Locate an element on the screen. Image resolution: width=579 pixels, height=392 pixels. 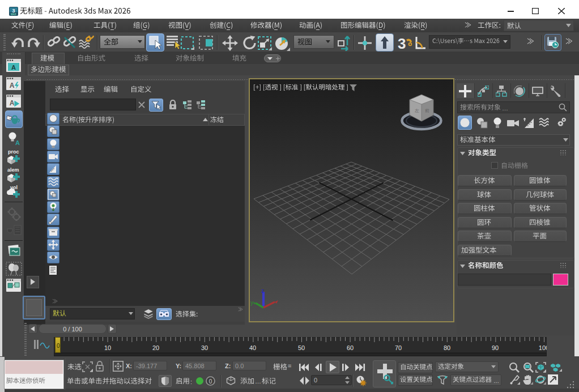
svg-text: MAX is located at coordinates (14, 15).